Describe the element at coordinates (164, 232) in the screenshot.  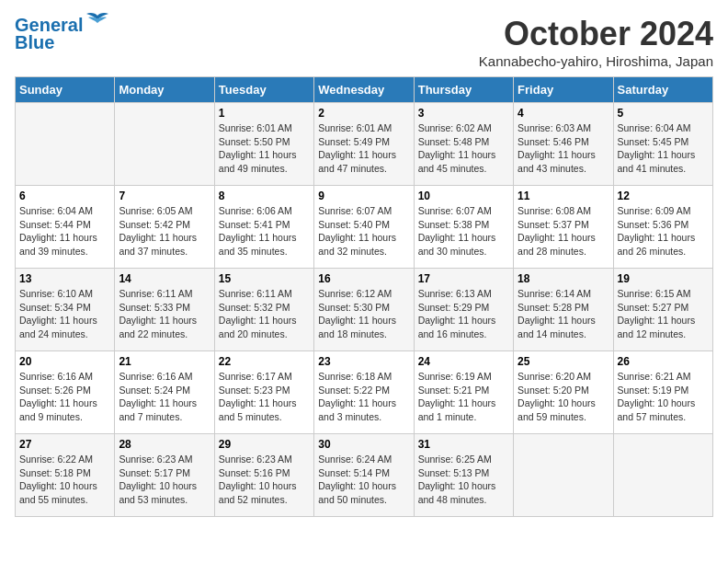
I see `day-info: Sunrise: 6:05 AM Sunset: 5:42 PM Dayligh…` at that location.